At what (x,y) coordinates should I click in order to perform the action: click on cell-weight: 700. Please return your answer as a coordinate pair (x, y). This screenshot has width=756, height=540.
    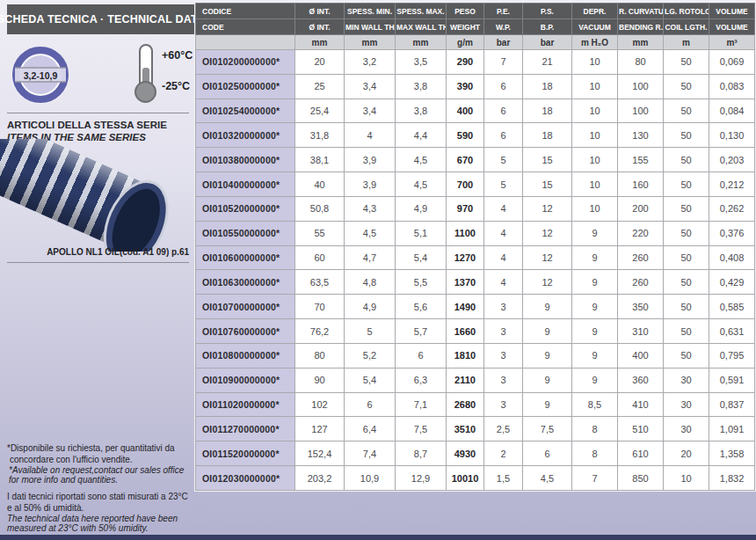
    Looking at the image, I should click on (466, 185).